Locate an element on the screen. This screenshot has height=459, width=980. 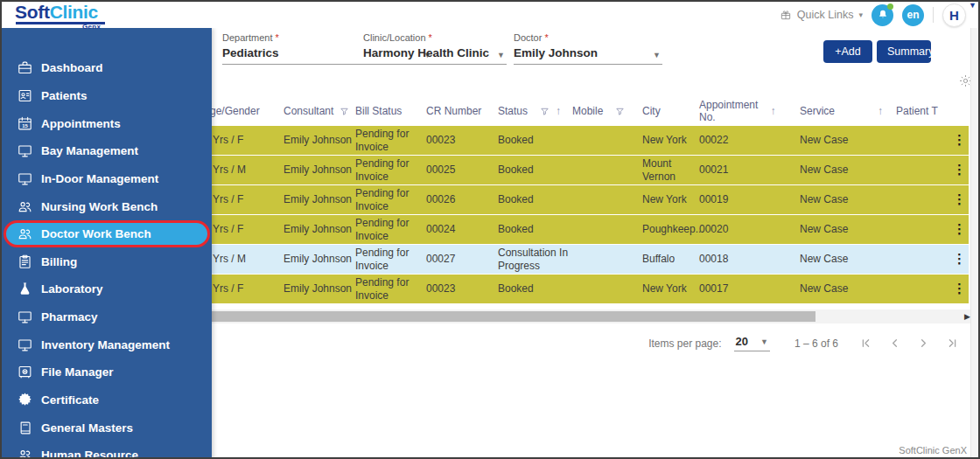
people-icon is located at coordinates (24, 234).